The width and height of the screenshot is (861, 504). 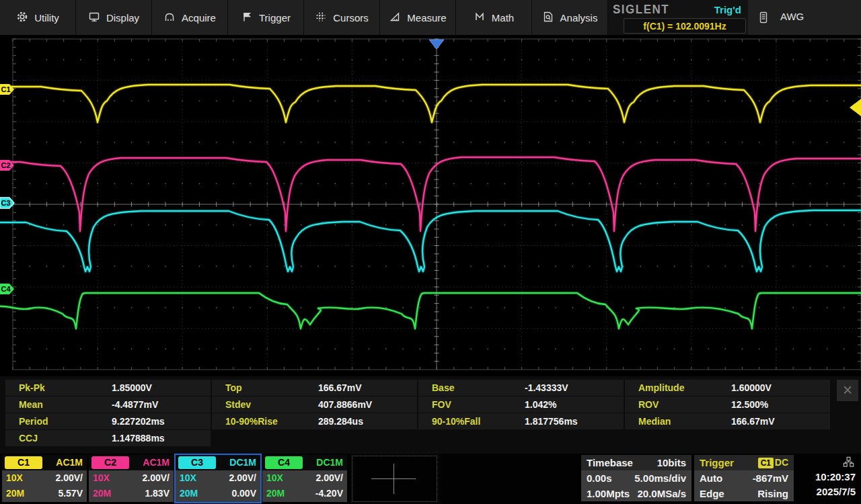 I want to click on measure-cell-pk-pk: Pk-Pk1.85000V, so click(x=108, y=388).